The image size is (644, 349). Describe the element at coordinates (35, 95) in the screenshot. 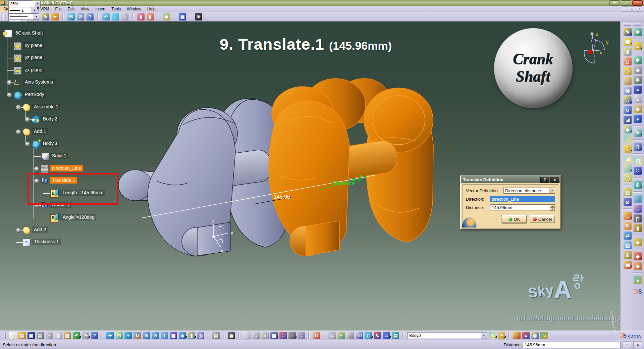

I see `tree-item-partbody: PartBody` at that location.